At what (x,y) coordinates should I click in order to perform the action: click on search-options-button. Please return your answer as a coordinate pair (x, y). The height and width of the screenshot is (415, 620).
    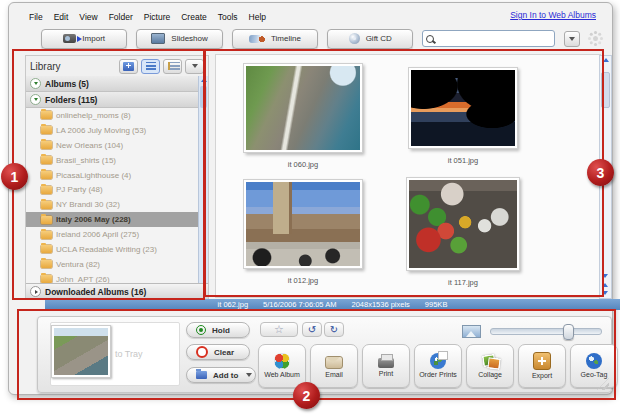
    Looking at the image, I should click on (572, 39).